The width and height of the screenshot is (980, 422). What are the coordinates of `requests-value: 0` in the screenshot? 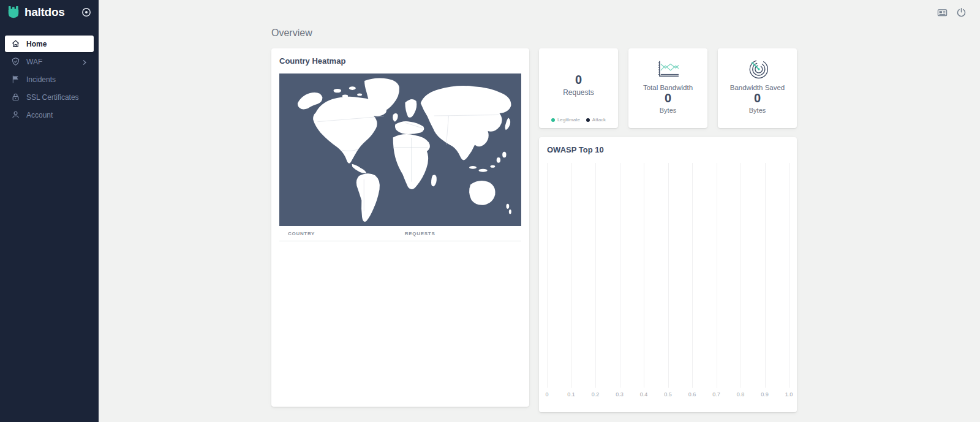 It's located at (578, 80).